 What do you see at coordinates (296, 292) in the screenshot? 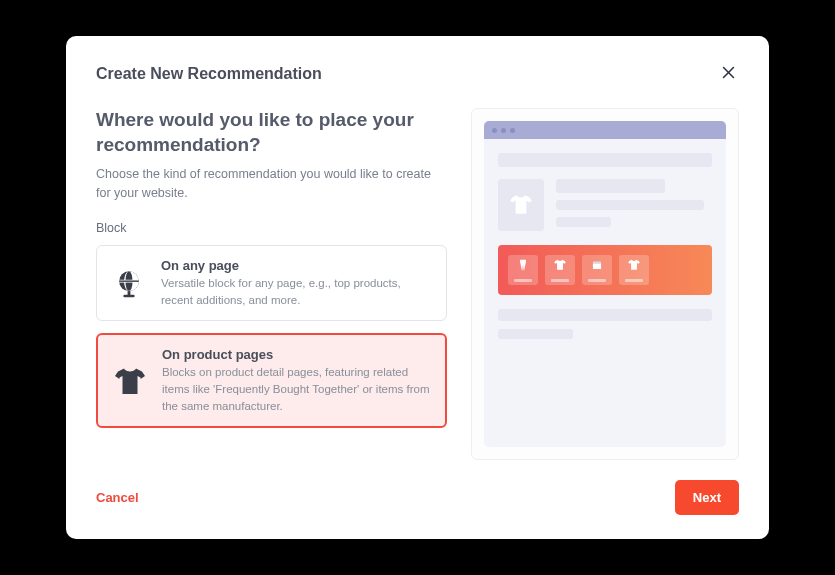
I see `option-desc: Versatile block for any page, e.g., top …` at bounding box center [296, 292].